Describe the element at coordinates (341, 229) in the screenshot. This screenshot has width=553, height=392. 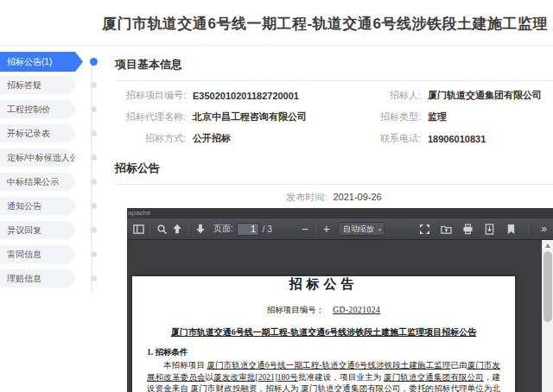
I see `zoom-controls: − + 自动缩放 ▾` at that location.